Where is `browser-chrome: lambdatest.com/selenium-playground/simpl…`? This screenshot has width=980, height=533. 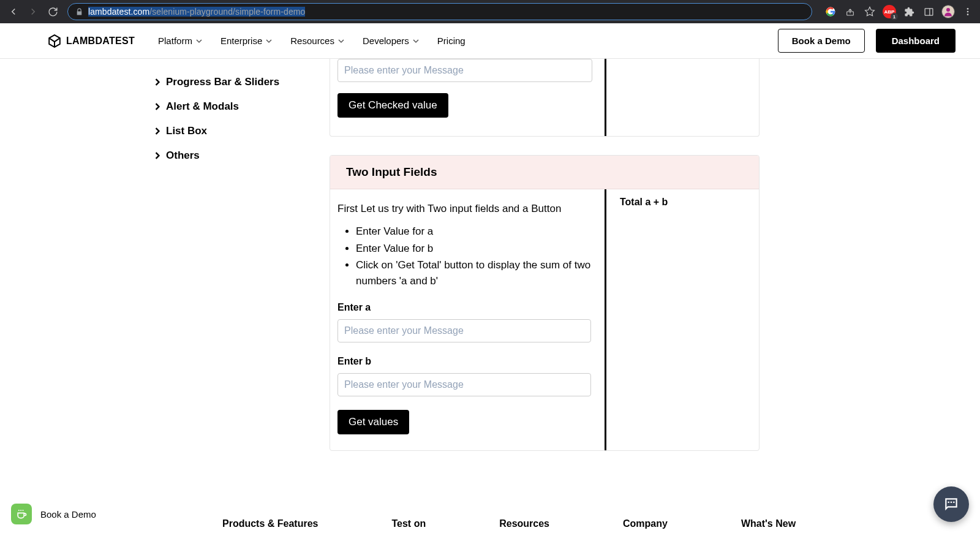
browser-chrome: lambdatest.com/selenium-playground/simpl… is located at coordinates (490, 12).